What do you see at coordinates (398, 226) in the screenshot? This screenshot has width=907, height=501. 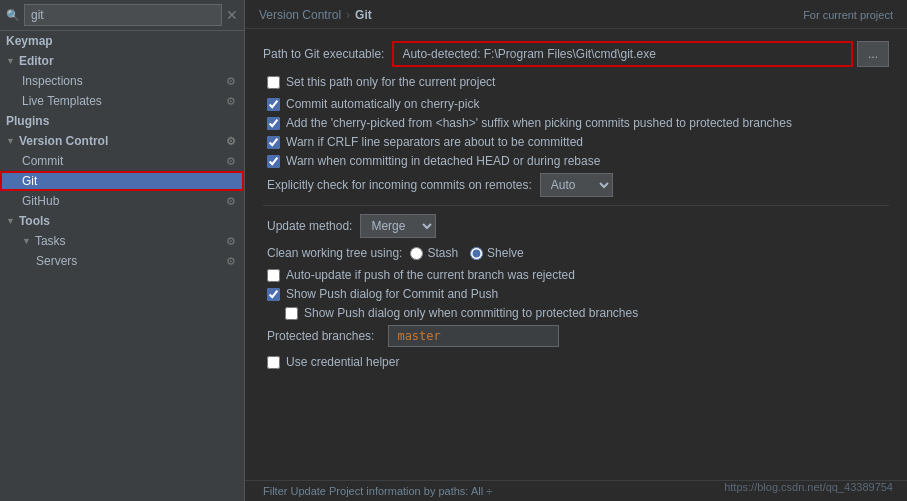 I see `update-dropdown: Merge Rebase` at bounding box center [398, 226].